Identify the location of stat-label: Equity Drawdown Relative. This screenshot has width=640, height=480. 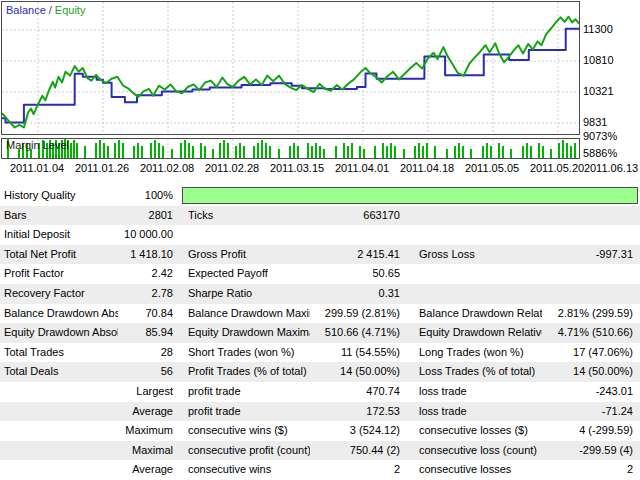
(480, 333).